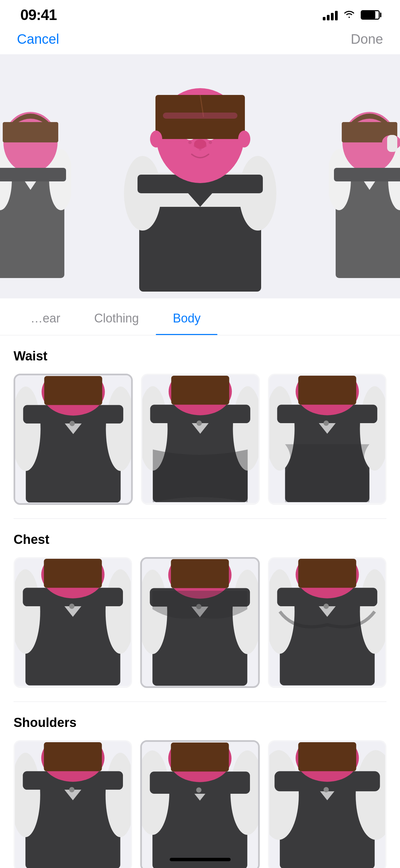 The width and height of the screenshot is (400, 868). I want to click on tab-clothing: Clothing, so click(117, 320).